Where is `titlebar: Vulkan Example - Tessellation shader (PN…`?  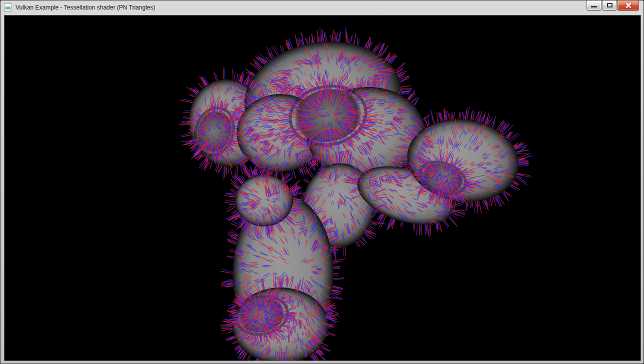 titlebar: Vulkan Example - Tessellation shader (PN… is located at coordinates (322, 8).